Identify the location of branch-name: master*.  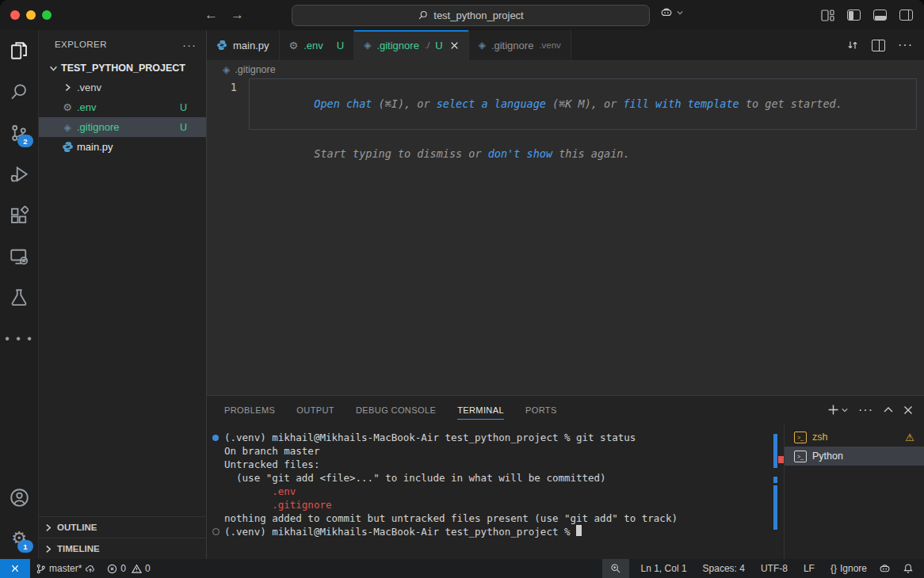
(65, 568).